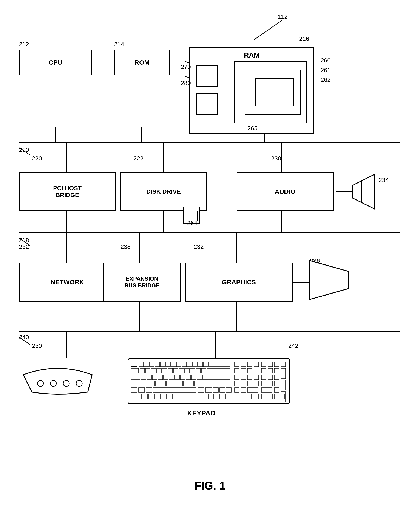  Describe the element at coordinates (384, 180) in the screenshot. I see `ref-234: 234` at that location.